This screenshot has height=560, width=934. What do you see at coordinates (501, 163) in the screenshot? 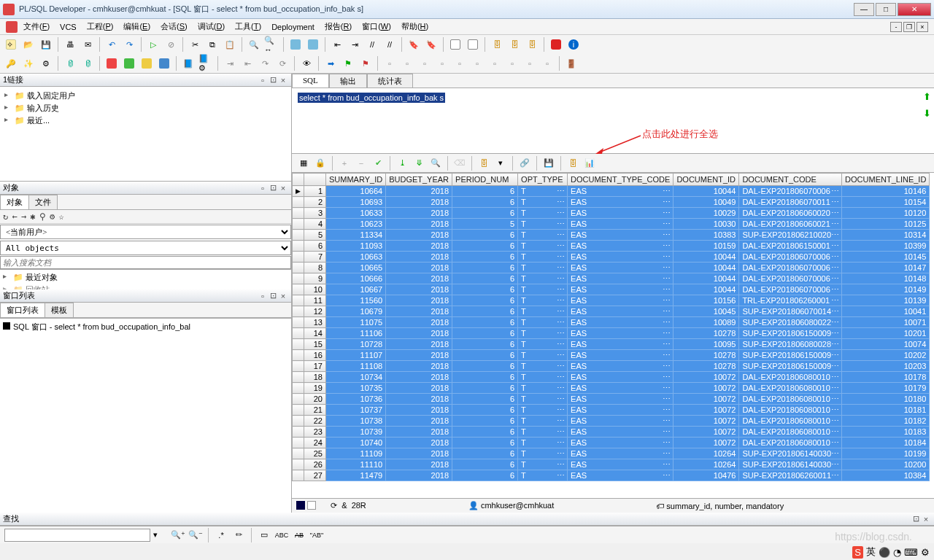
I see `query-dropdown: ▾` at bounding box center [501, 163].